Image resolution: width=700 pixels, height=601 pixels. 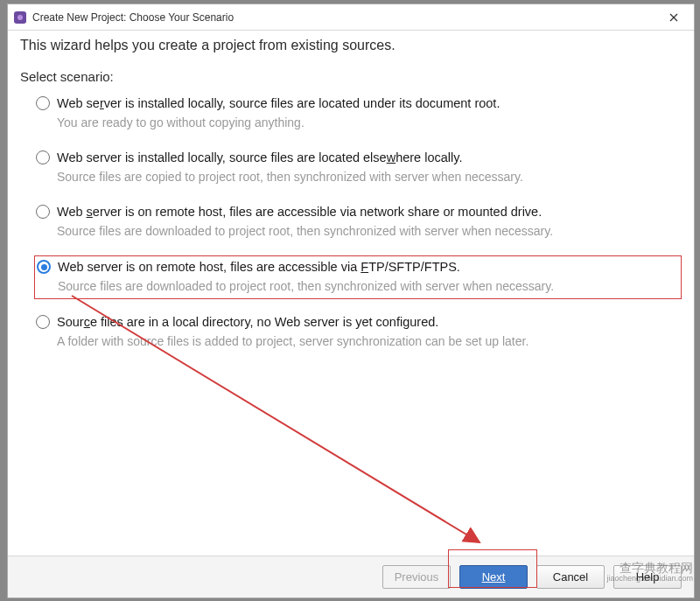 What do you see at coordinates (358, 114) in the screenshot?
I see `scenario-option-0: Web server is installed locally, source …` at bounding box center [358, 114].